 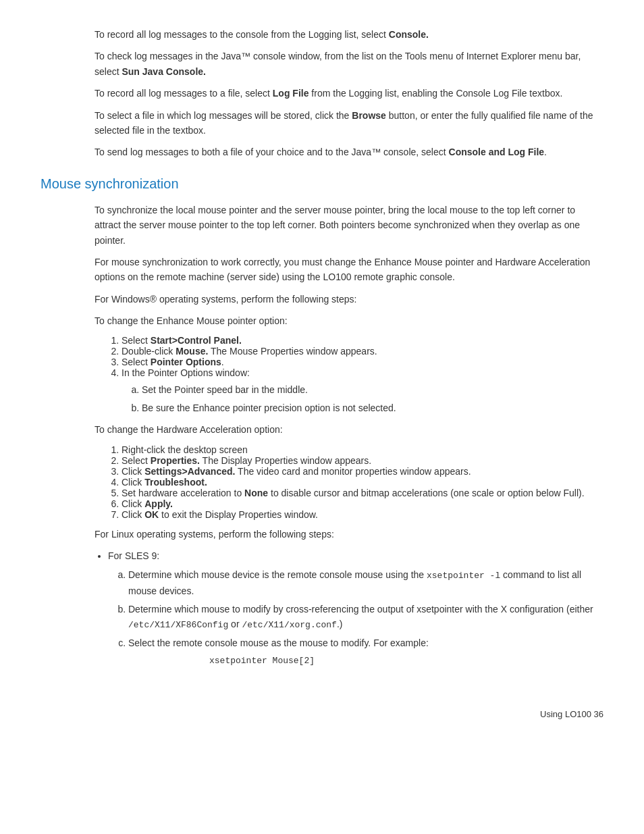 What do you see at coordinates (363, 471) in the screenshot?
I see `hardware-step-3: Click Settings>Advanced. The video card …` at bounding box center [363, 471].